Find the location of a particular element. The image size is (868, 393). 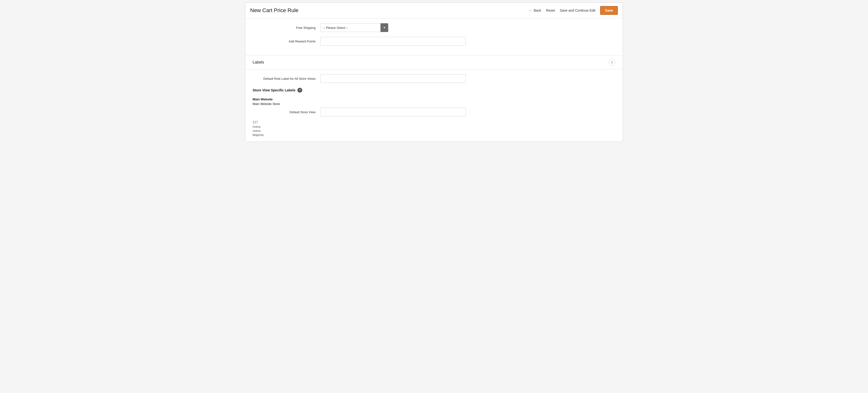

default-store-view-input is located at coordinates (393, 112).